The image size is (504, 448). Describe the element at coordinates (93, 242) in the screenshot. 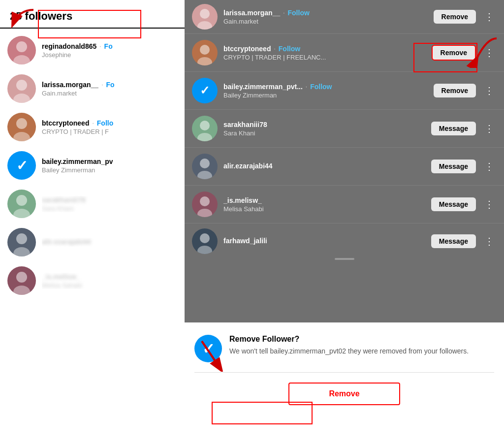

I see `list-item: alir.ezarajabi44` at that location.